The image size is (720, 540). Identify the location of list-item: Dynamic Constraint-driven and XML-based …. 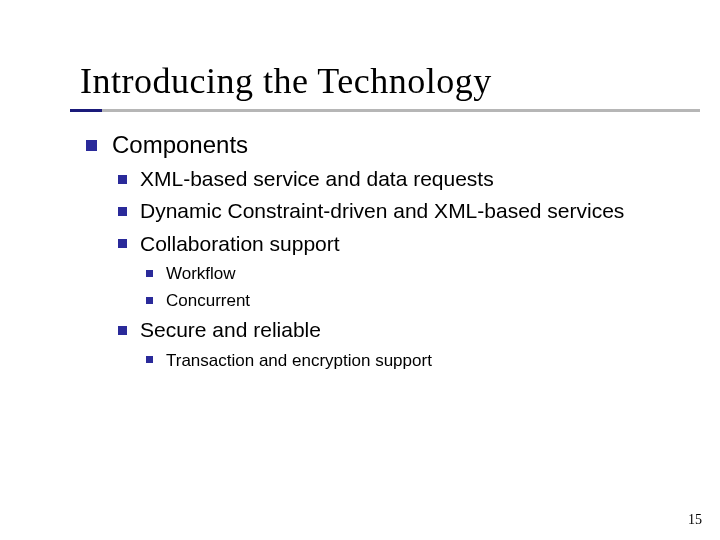
(386, 211).